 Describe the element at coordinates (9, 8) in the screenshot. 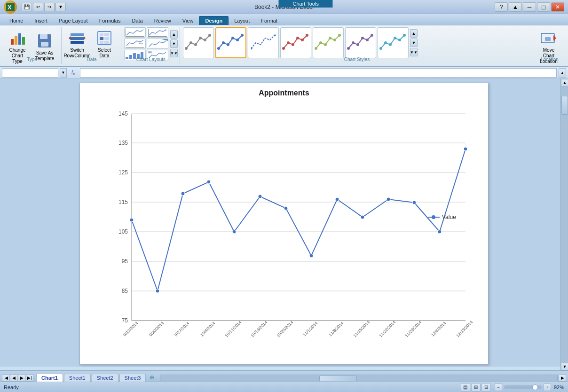

I see `svg-text: X` at that location.